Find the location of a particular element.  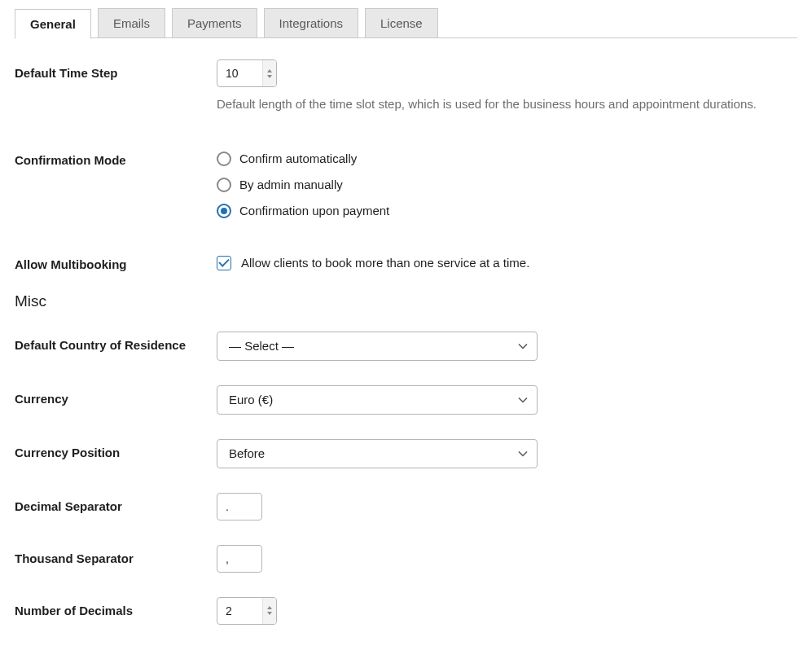

row-default-time-step: Default Time Step Default length of the … is located at coordinates (406, 86).